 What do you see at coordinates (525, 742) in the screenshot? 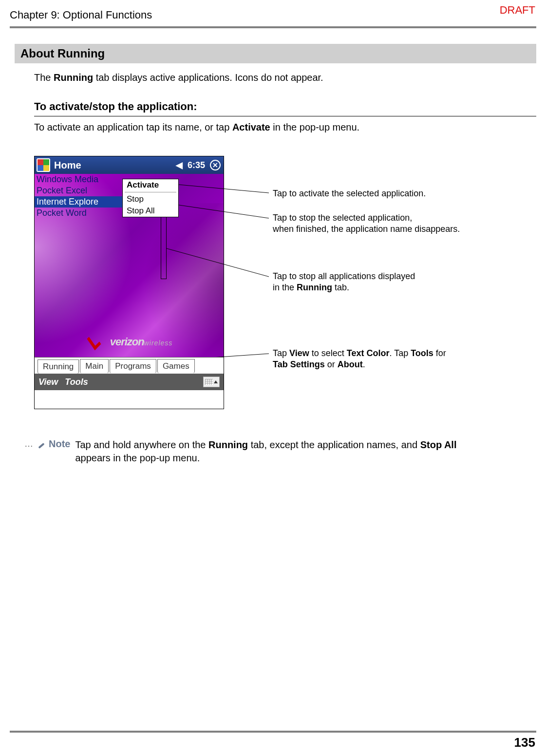
I see `page-number: 135` at bounding box center [525, 742].